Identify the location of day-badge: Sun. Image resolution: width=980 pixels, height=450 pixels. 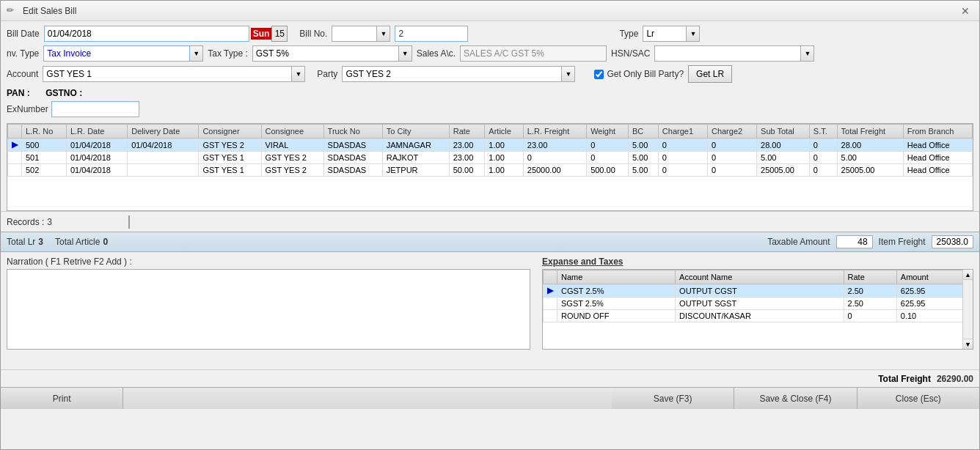
(261, 34).